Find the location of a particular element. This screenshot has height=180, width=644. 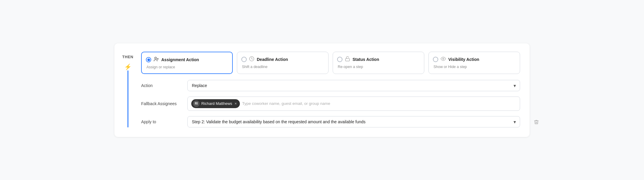

then-divider is located at coordinates (128, 99).